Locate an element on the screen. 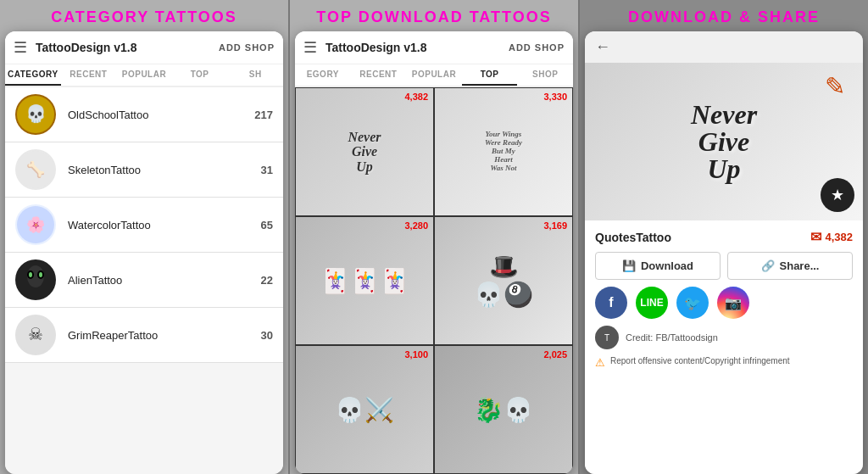  back-button: ← is located at coordinates (603, 47).